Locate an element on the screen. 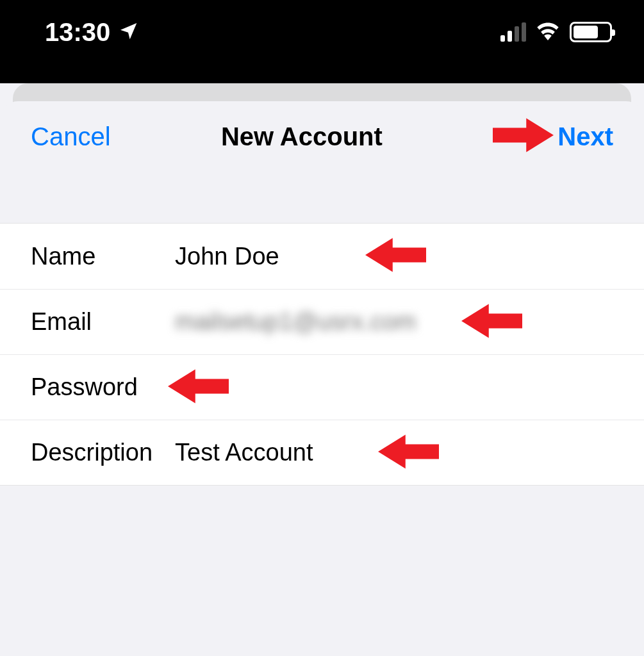  password-row: Password is located at coordinates (322, 387).